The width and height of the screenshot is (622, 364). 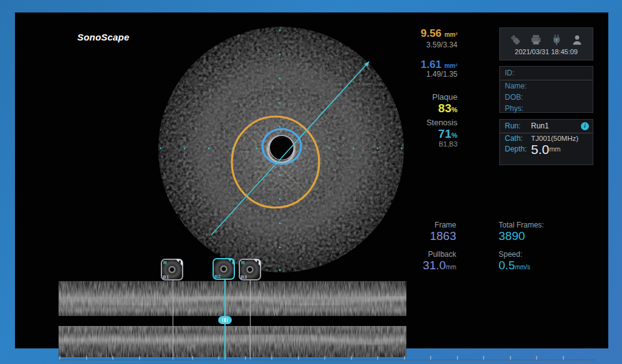 I want to click on bookmark-line-b1, so click(x=173, y=320).